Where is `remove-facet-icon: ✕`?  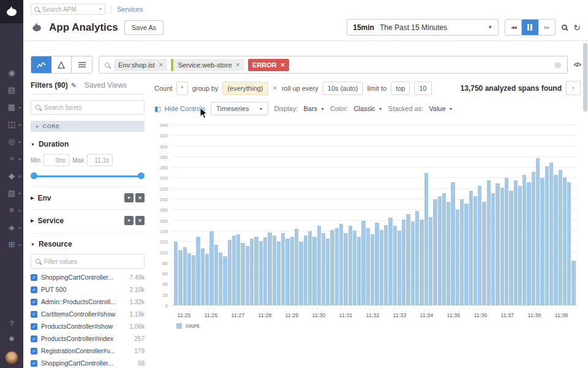 remove-facet-icon: ✕ is located at coordinates (140, 197).